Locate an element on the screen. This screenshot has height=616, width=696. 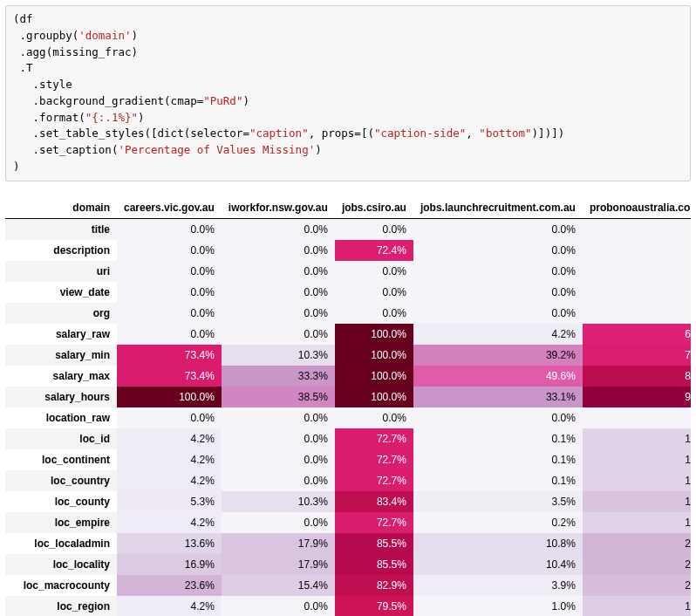
row-label: loc_id is located at coordinates (61, 439).